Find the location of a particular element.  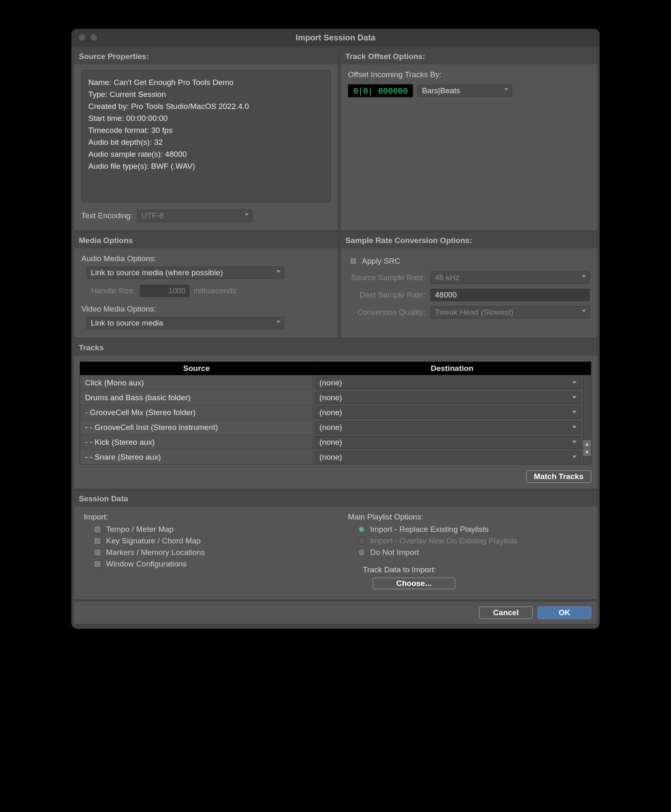

panel-header: Sample Rate Conversion Options: is located at coordinates (469, 241).